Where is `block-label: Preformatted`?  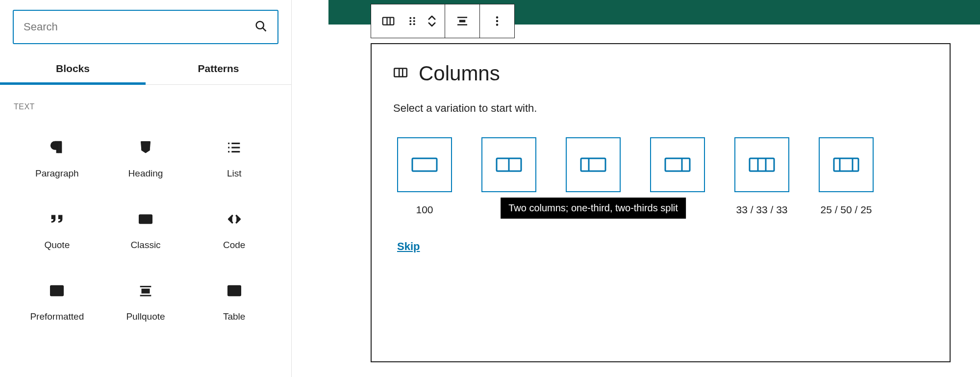
block-label: Preformatted is located at coordinates (57, 317).